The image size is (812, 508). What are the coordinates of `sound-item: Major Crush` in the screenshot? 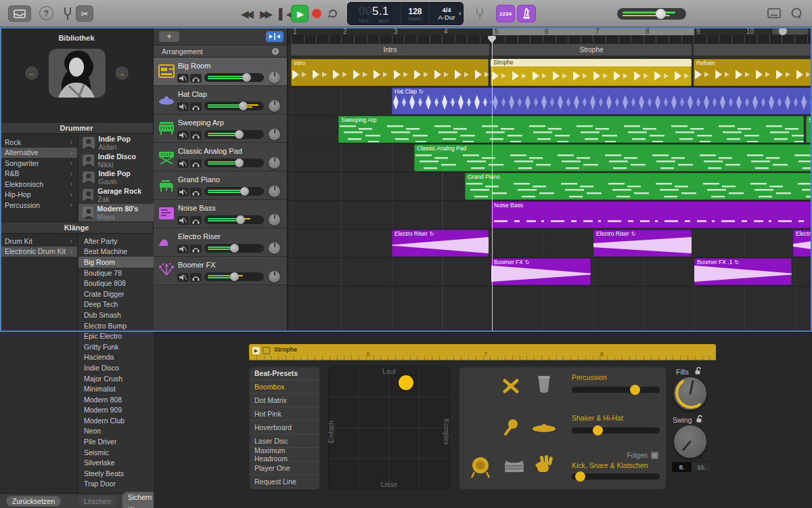 It's located at (116, 379).